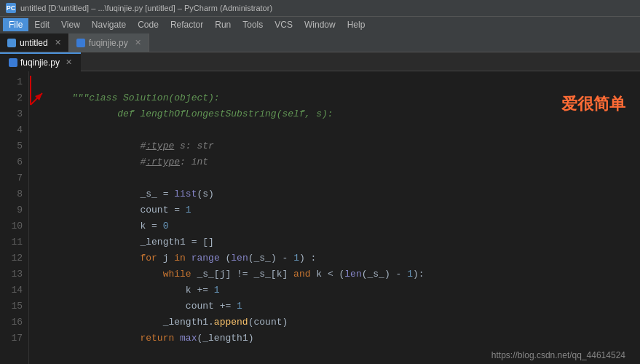 The image size is (640, 364). I want to click on tab-untitled: untitled ✕, so click(35, 42).